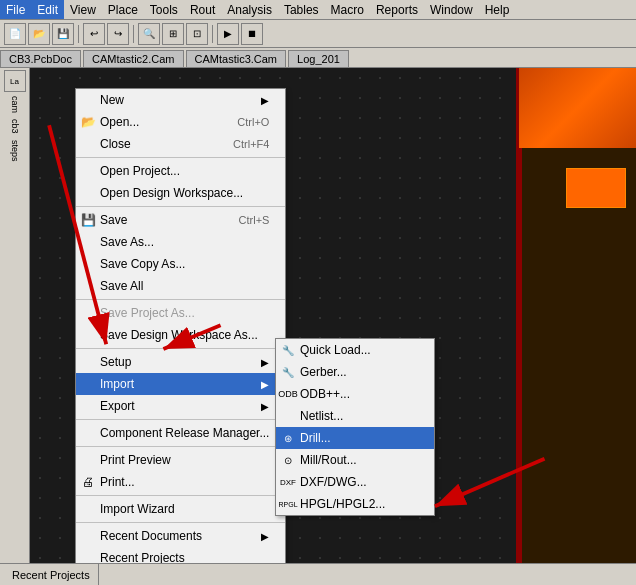  Describe the element at coordinates (88, 482) in the screenshot. I see `print-icon: 🖨` at that location.